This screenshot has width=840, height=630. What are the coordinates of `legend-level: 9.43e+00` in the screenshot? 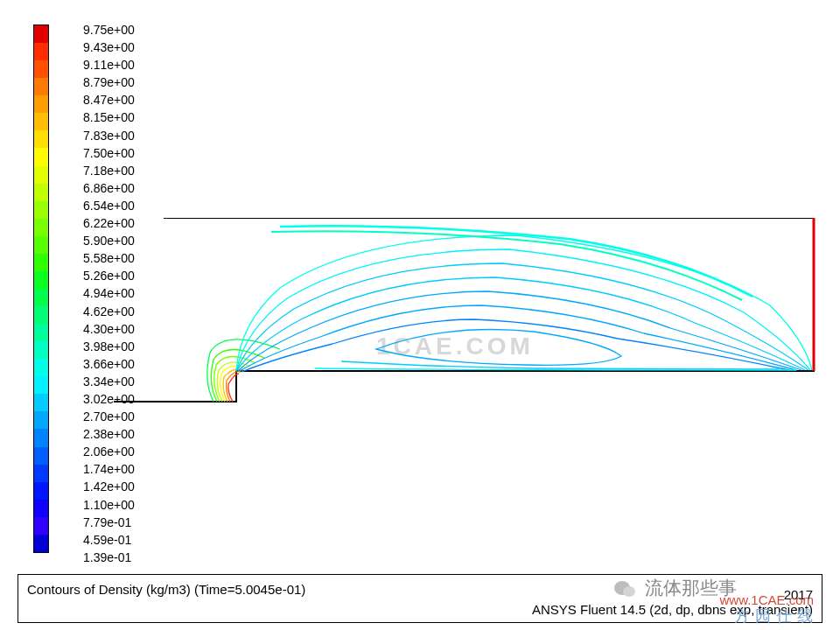 It's located at (108, 47).